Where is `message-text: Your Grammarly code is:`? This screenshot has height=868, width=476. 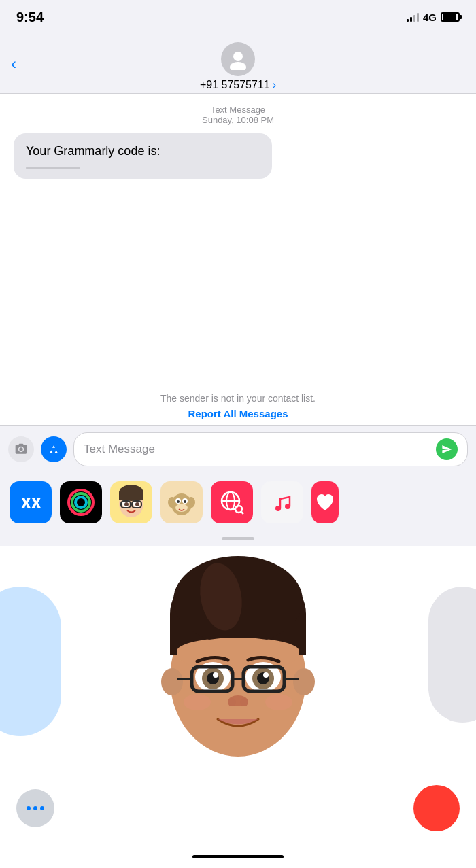
message-text: Your Grammarly code is: is located at coordinates (143, 151).